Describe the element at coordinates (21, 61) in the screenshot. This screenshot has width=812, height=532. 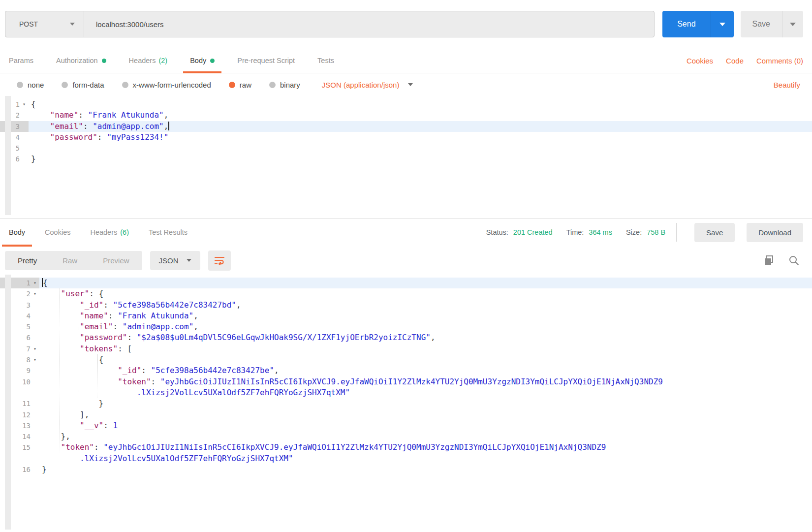
I see `tab-params: Params` at that location.